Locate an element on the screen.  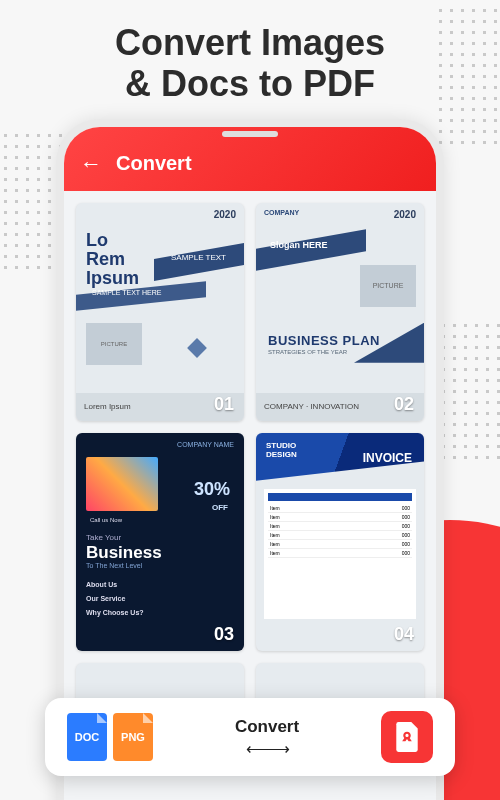
action-bar: DOC PNG Convert ⟵⟶ is located at coordinates (250, 737).